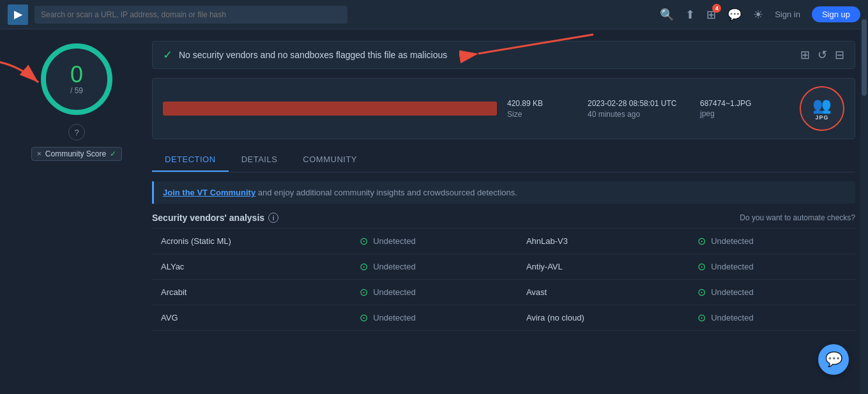 The width and height of the screenshot is (868, 394). Describe the element at coordinates (758, 15) in the screenshot. I see `sun-icon: ☀` at that location.